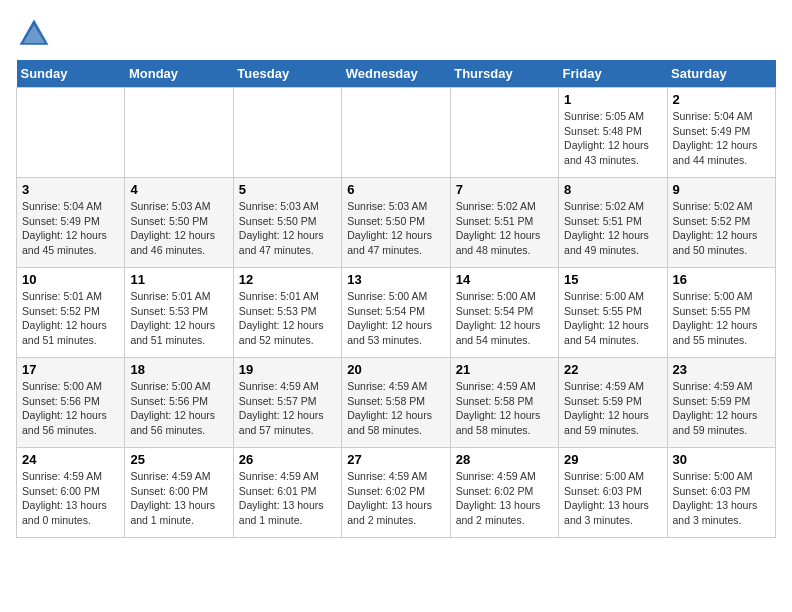  What do you see at coordinates (396, 460) in the screenshot?
I see `day-number: 27` at bounding box center [396, 460].